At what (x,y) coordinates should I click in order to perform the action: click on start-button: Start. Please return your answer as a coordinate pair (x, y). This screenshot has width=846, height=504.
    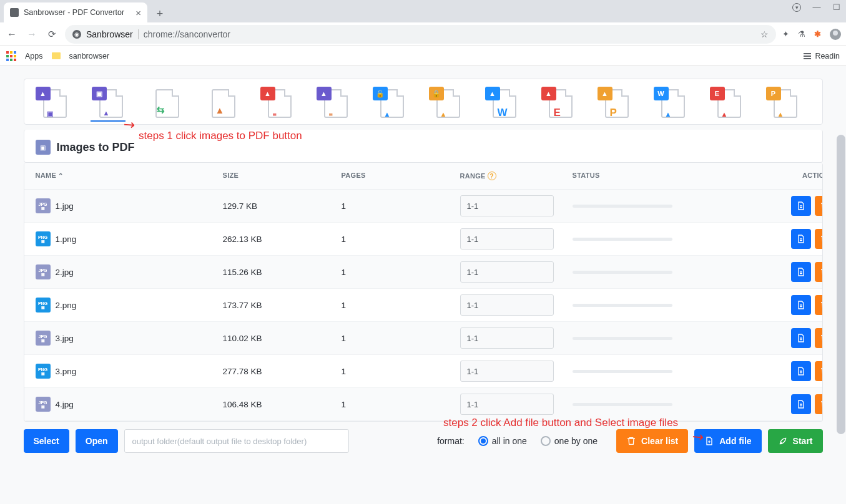
    Looking at the image, I should click on (795, 441).